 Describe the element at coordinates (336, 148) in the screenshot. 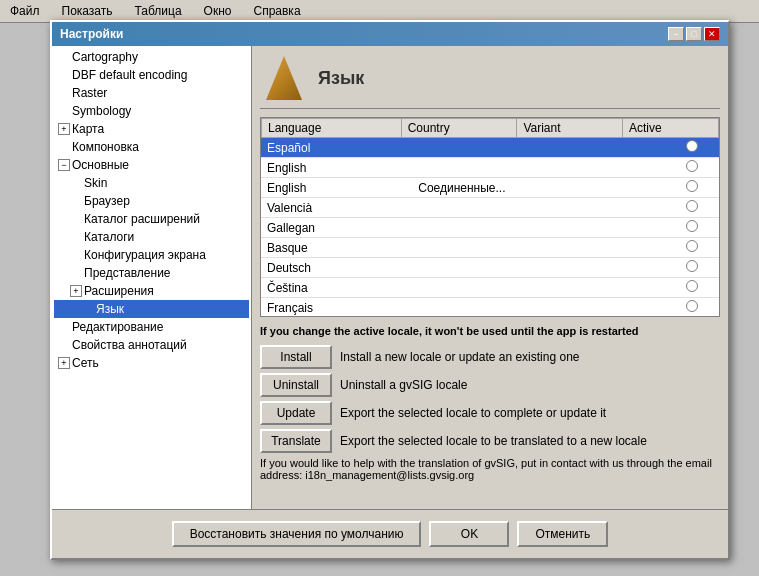

I see `cell-language: Español` at that location.